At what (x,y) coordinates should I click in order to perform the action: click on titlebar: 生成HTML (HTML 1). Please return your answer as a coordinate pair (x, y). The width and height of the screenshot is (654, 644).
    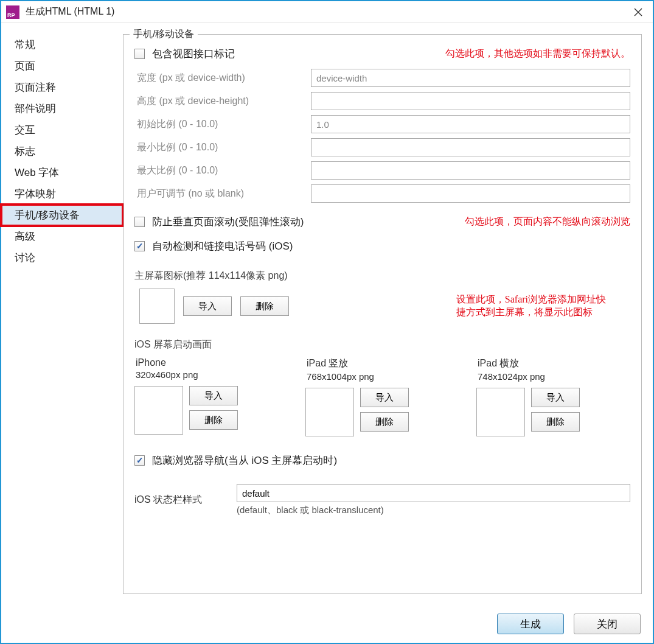
    Looking at the image, I should click on (327, 12).